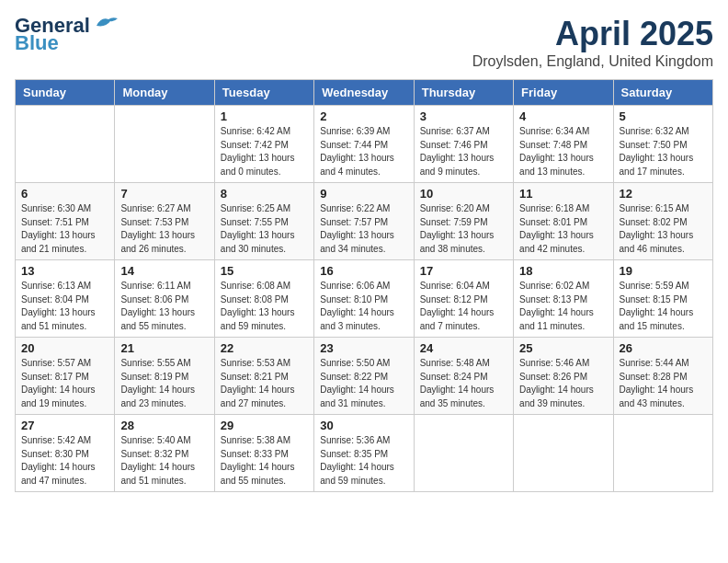 This screenshot has width=728, height=563. I want to click on day-number: 1, so click(265, 116).